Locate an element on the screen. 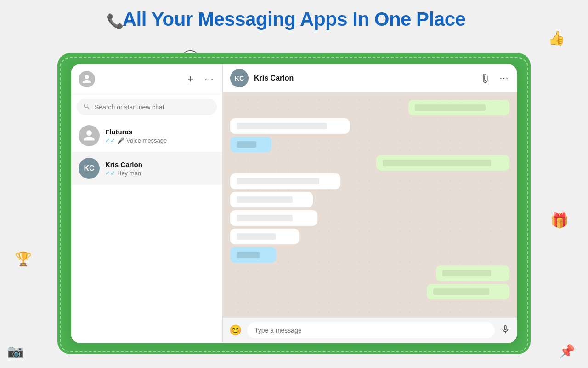 Image resolution: width=588 pixels, height=368 pixels. chat-input-bar: 😊 is located at coordinates (370, 330).